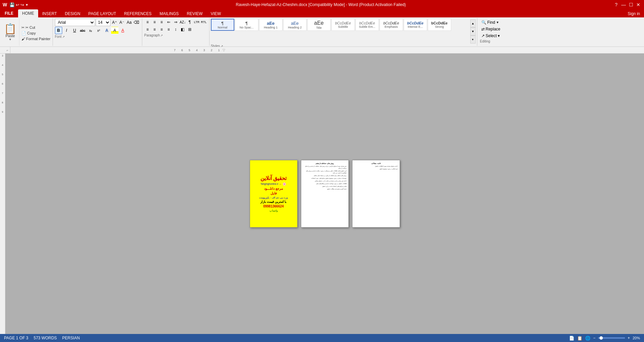 This screenshot has width=644, height=342. What do you see at coordinates (36, 33) in the screenshot?
I see `copy-button: 📄 Copy` at bounding box center [36, 33].